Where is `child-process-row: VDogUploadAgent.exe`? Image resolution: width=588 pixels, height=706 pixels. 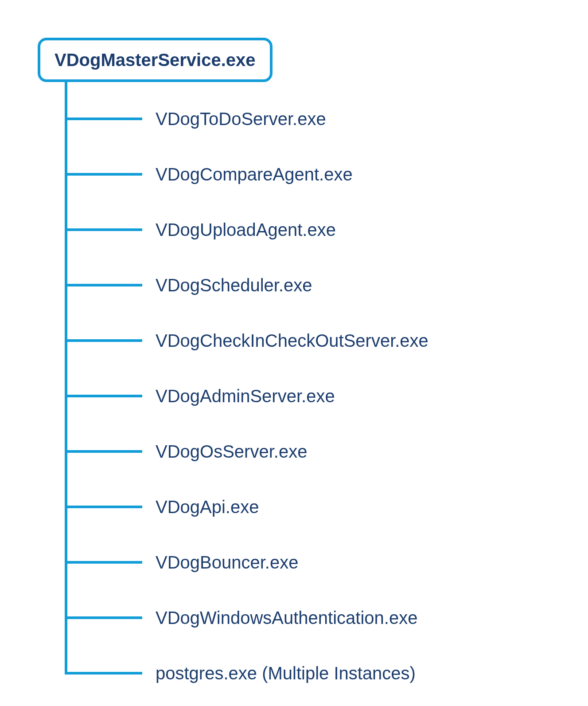 child-process-row: VDogUploadAgent.exe is located at coordinates (200, 230).